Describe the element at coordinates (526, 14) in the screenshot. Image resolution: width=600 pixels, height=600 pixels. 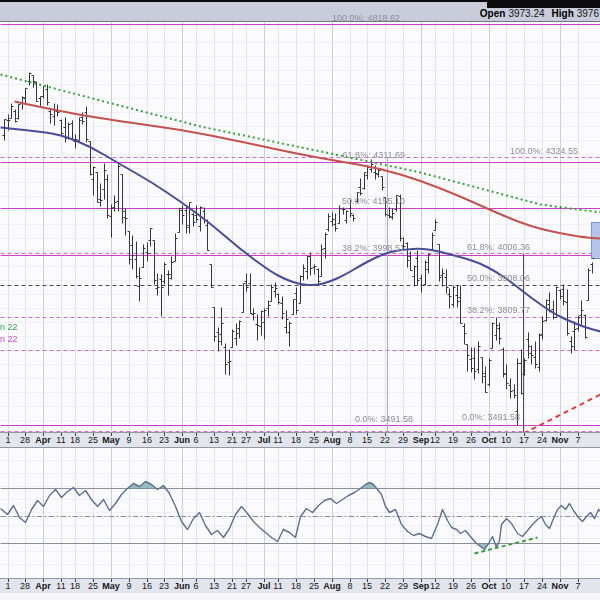
I see `open-value: 3973.24` at that location.